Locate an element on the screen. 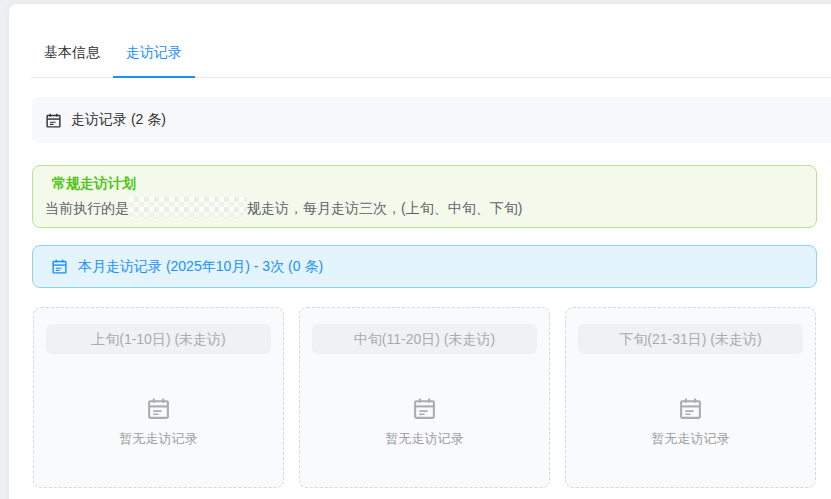 This screenshot has width=831, height=499. visit-records-section-header: 走访记录 (2 条) is located at coordinates (432, 120).